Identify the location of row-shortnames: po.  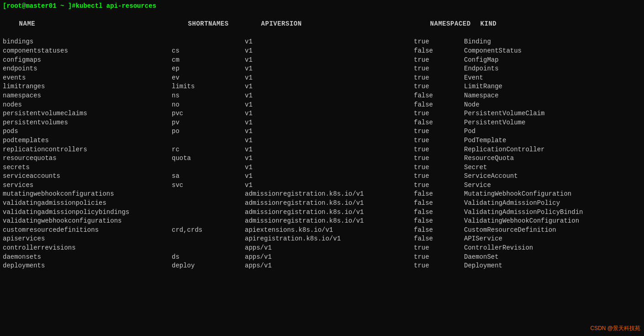
(208, 132).